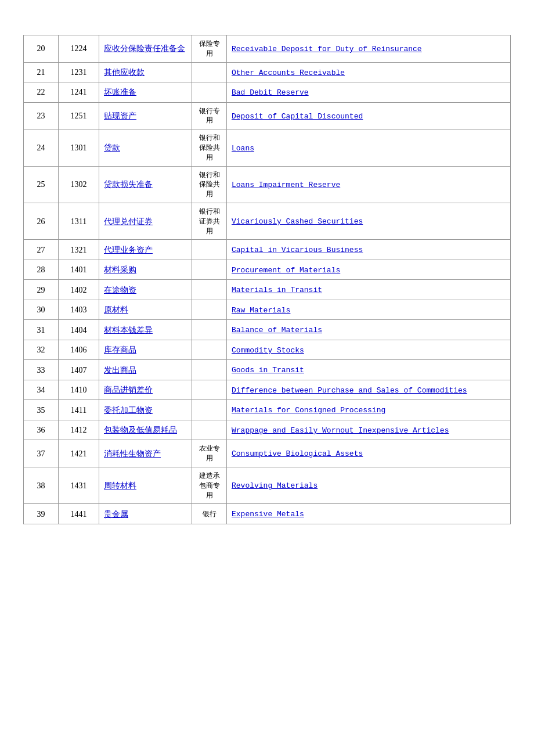  Describe the element at coordinates (369, 72) in the screenshot. I see `account-name-en: Other Accounts Receivable` at that location.